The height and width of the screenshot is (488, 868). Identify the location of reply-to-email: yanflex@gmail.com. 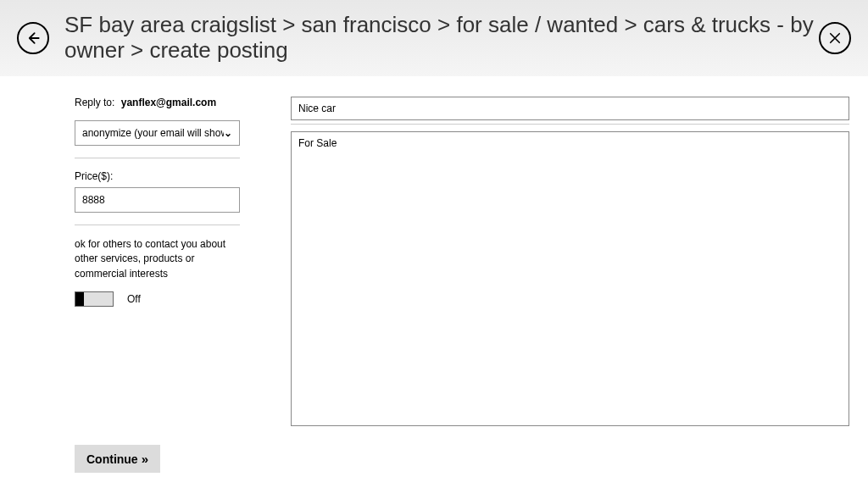
(169, 103).